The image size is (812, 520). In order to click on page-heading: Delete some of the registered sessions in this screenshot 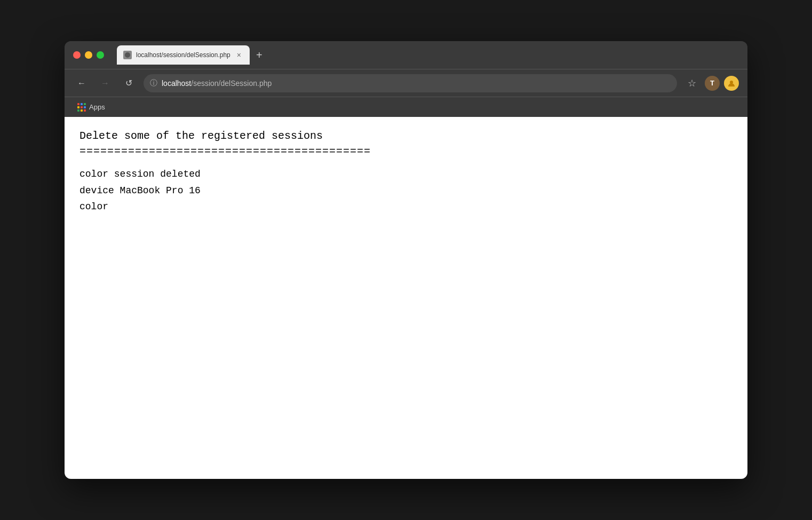, I will do `click(406, 136)`.